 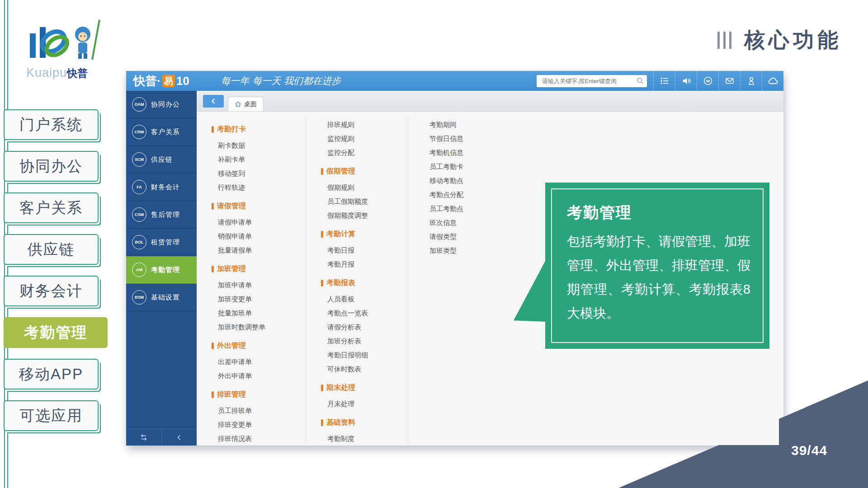 What do you see at coordinates (259, 128) in the screenshot?
I see `menu-section-header: 考勤打卡` at bounding box center [259, 128].